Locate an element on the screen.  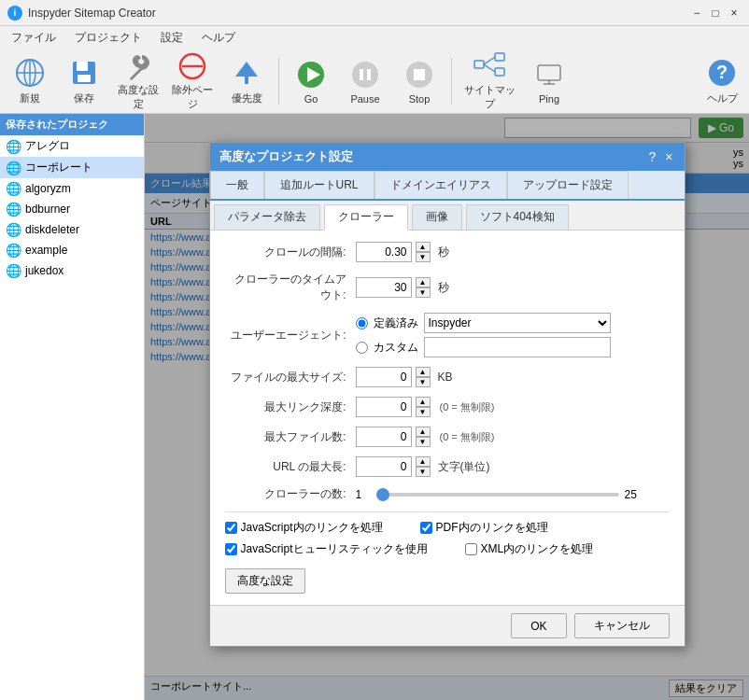
sidebar-item-diskdeleter: 🌐 diskdeleter is located at coordinates (72, 230).